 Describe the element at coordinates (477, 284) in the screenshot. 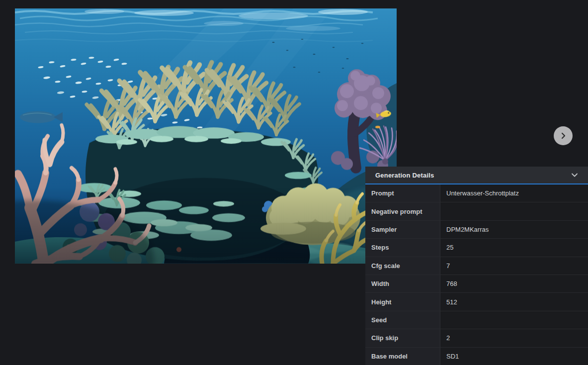

I see `detail-row-width: Width 768` at that location.